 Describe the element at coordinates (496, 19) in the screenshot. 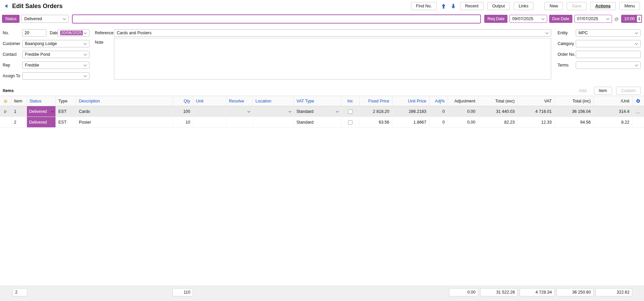

I see `req-date-label: Req Date` at that location.